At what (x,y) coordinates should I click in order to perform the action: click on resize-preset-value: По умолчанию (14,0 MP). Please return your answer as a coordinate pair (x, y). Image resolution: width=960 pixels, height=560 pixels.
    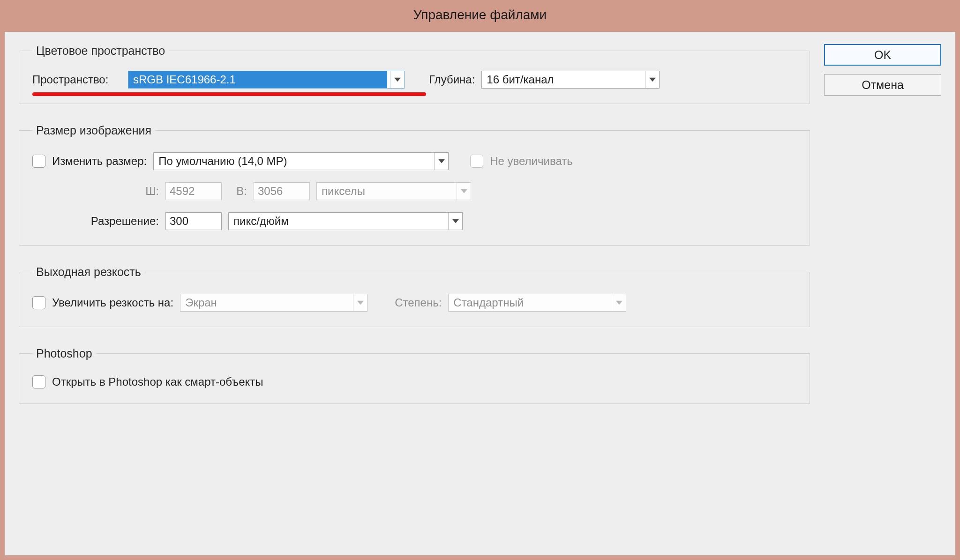
    Looking at the image, I should click on (223, 161).